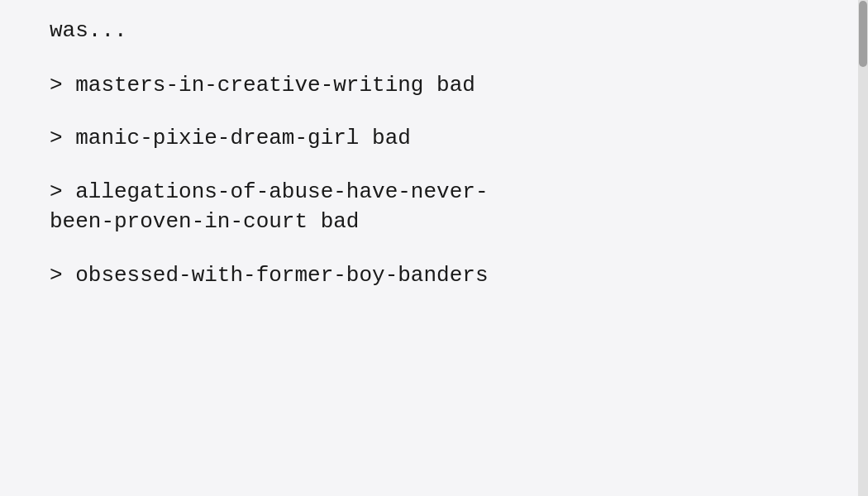 The image size is (868, 496). What do you see at coordinates (863, 34) in the screenshot?
I see `scrollbar-thumb` at bounding box center [863, 34].